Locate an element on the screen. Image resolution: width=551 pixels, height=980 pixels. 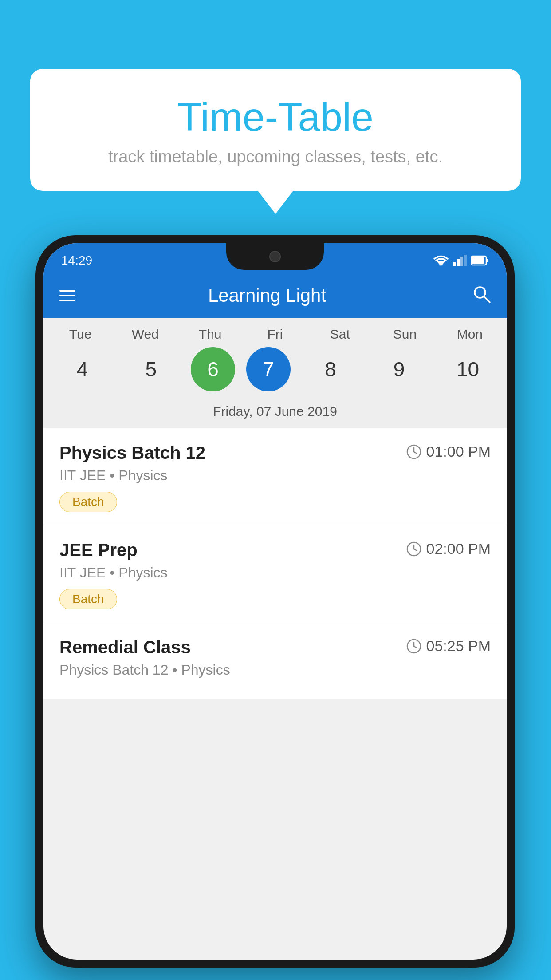
calendar-strip: Tue Wed Thu Fri Sat Sun Mon 4 5 6 7 8 9 … is located at coordinates (275, 373).